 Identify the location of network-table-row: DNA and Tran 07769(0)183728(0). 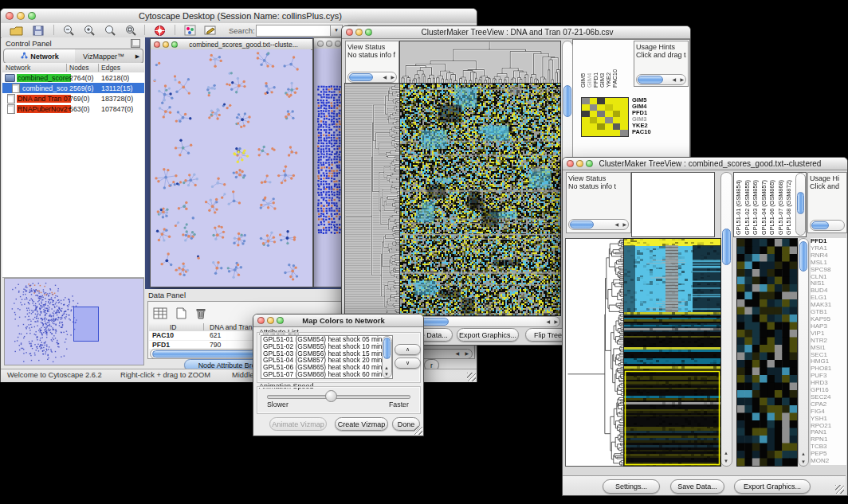
(73, 99).